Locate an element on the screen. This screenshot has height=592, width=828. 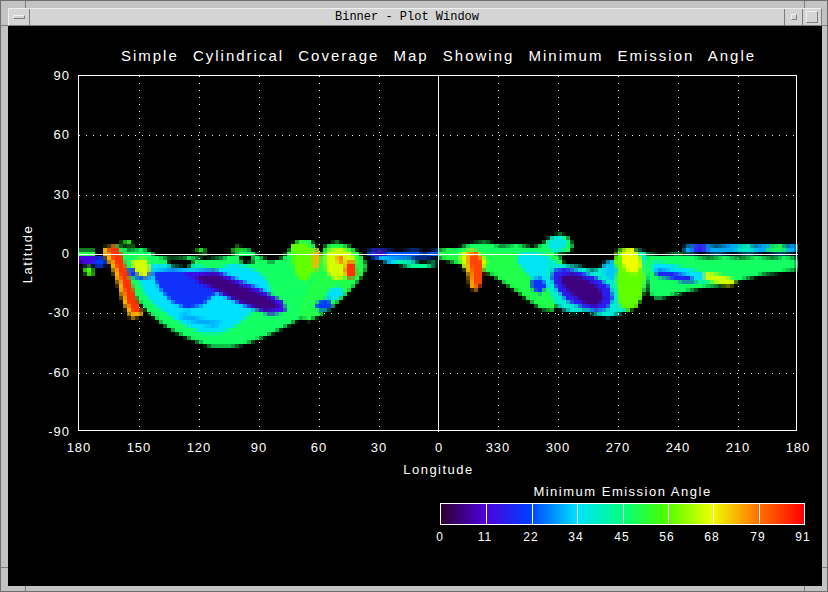
y-tick-label: 30 is located at coordinates (46, 195).